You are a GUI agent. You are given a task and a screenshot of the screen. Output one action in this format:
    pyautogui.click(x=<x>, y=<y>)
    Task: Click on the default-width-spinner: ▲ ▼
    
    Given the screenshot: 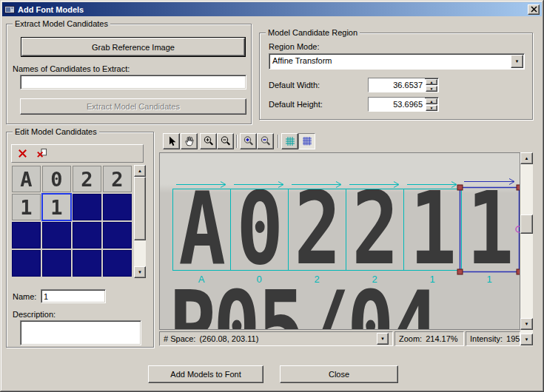 What is the action you would take?
    pyautogui.click(x=403, y=85)
    